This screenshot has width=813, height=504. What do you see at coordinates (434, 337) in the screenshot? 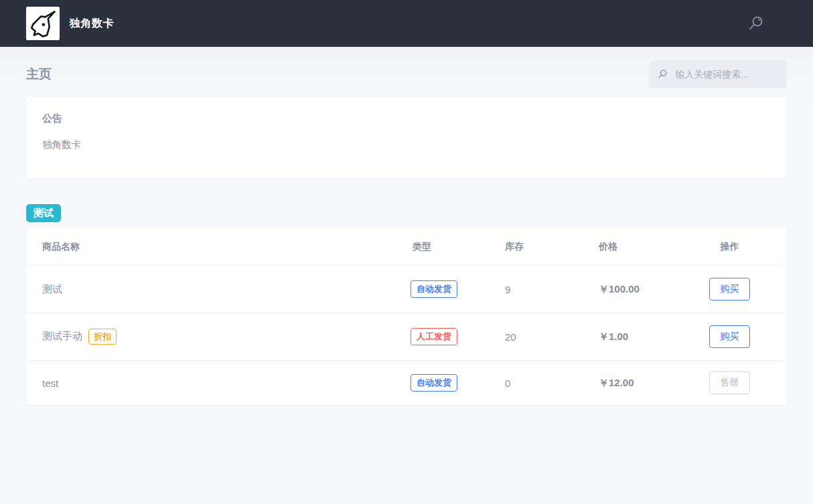
I see `type-badge-manual: 人工发货` at bounding box center [434, 337].